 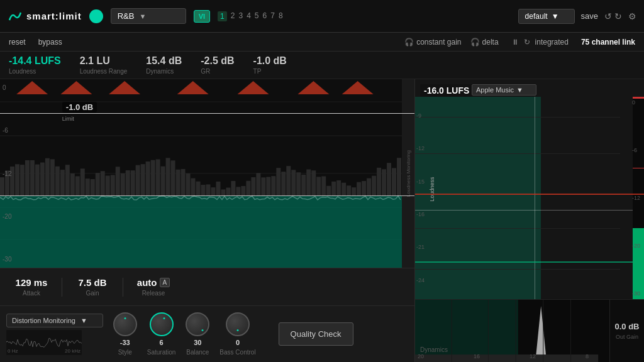 I want to click on bass-label: Bass Control, so click(x=238, y=352).